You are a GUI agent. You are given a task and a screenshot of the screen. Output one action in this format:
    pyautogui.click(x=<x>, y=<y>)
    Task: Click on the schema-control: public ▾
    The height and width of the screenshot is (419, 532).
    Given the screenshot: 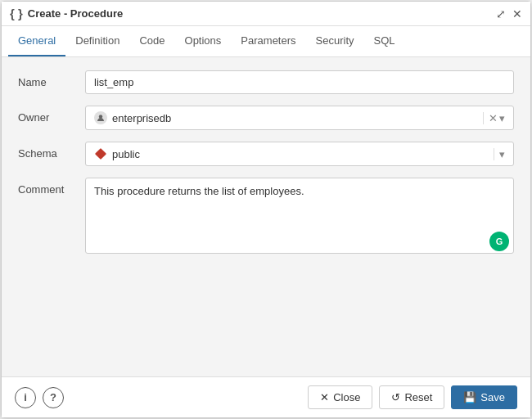 What is the action you would take?
    pyautogui.click(x=300, y=154)
    